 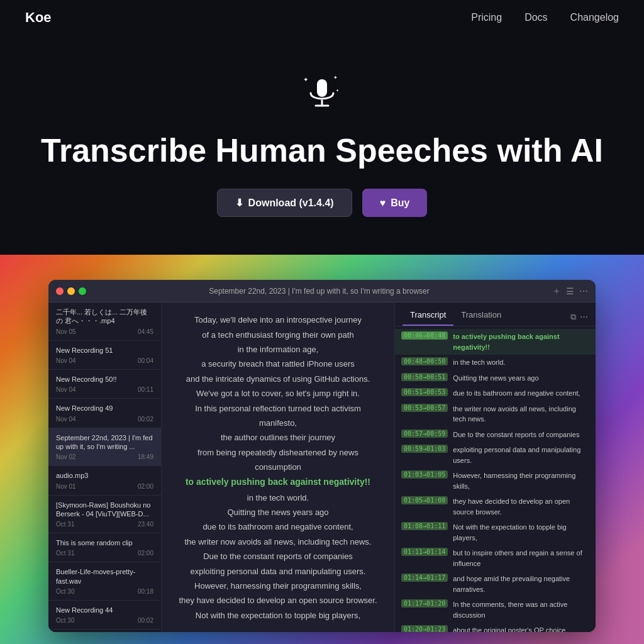 What do you see at coordinates (584, 317) in the screenshot?
I see `more-options-icon: ⋯` at bounding box center [584, 317].